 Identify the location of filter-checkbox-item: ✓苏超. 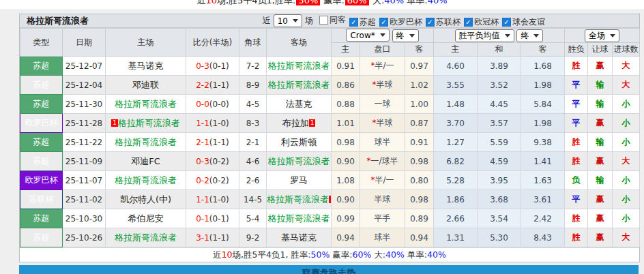
(363, 22).